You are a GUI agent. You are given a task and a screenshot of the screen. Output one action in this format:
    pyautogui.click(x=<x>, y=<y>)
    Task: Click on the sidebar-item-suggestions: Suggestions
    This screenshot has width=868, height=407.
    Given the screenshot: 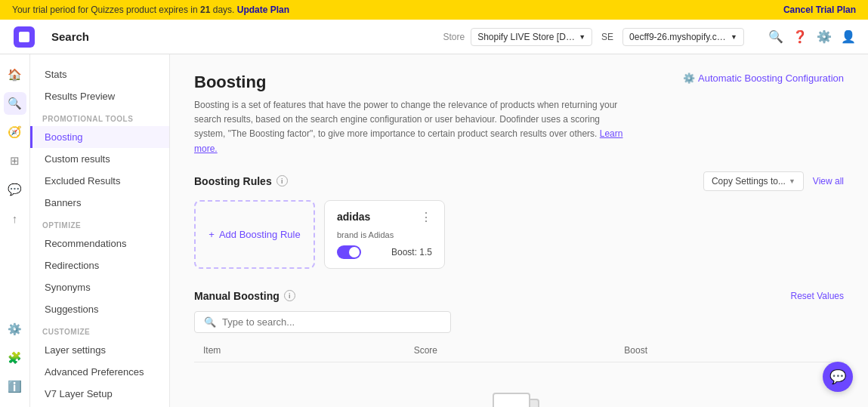 What is the action you would take?
    pyautogui.click(x=100, y=310)
    